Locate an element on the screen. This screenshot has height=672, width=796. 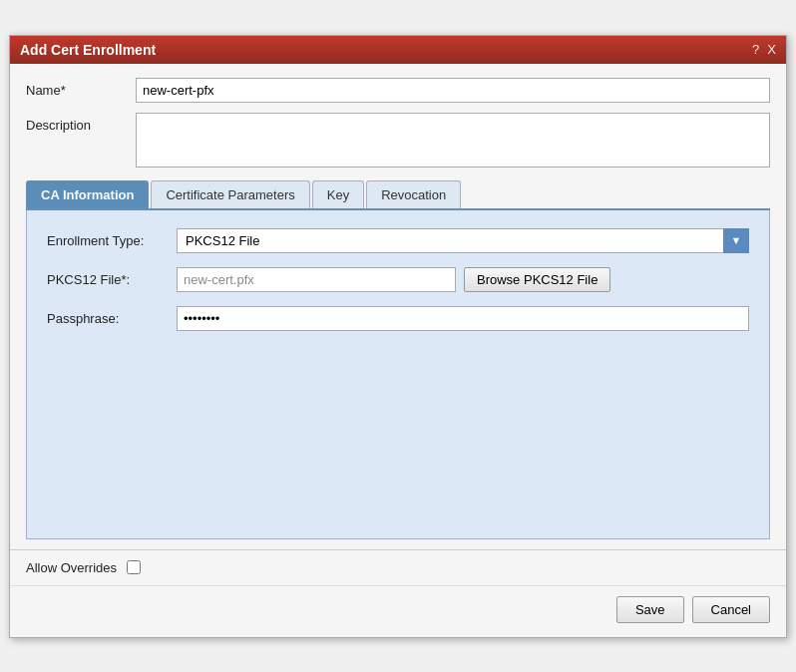
tab-certificate-parameters: Certificate Parameters is located at coordinates (229, 194).